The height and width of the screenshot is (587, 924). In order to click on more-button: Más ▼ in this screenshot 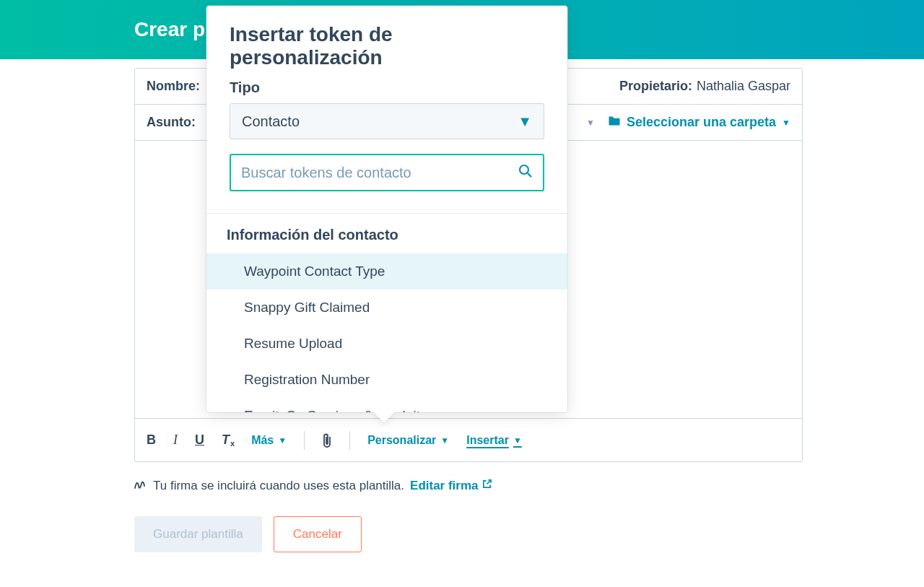, I will do `click(269, 440)`.